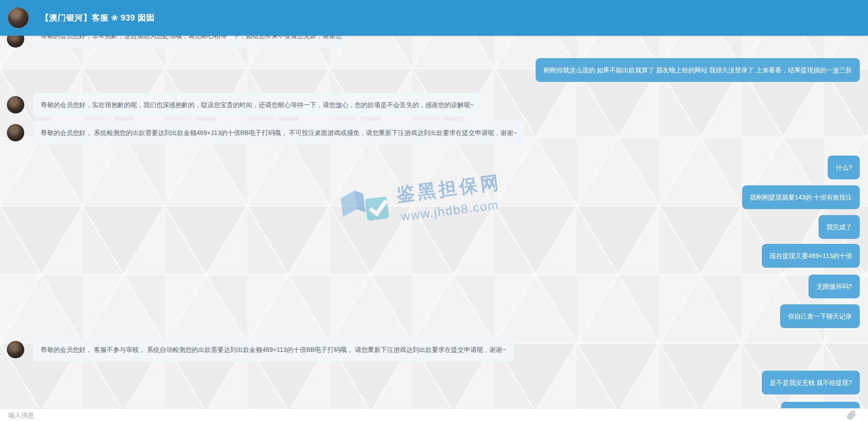 The height and width of the screenshot is (421, 868). What do you see at coordinates (257, 105) in the screenshot?
I see `agent-bubble: 尊敬的会员您好，实在很抱歉的呢，我们也深感抱歉的，耽误您宝贵的时间，还请您耐心等…` at bounding box center [257, 105].